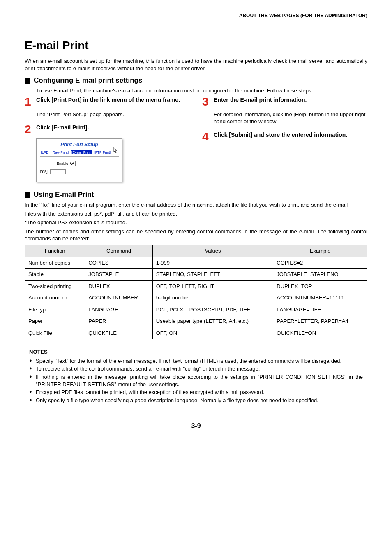 The width and height of the screenshot is (392, 555). Describe the element at coordinates (44, 172) in the screenshot. I see `screenshot-nds-label: nds]` at that location.